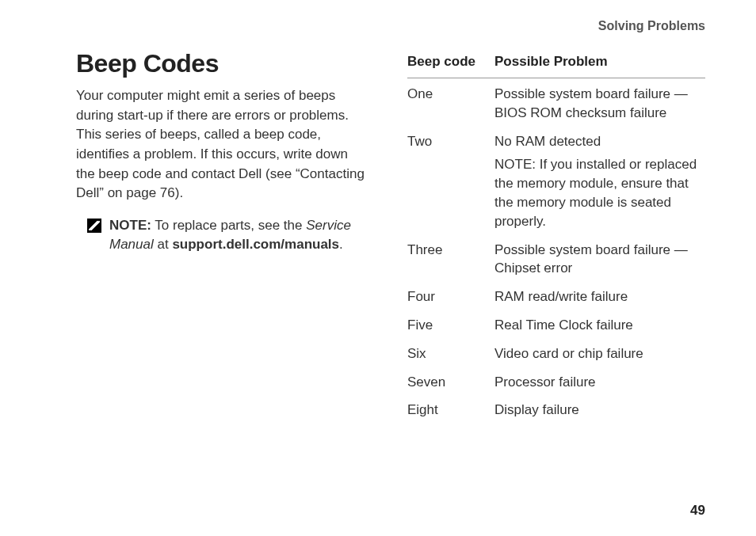 The image size is (756, 536). I want to click on problem-text: Possible system board failure — BIOS ROM…, so click(591, 103).